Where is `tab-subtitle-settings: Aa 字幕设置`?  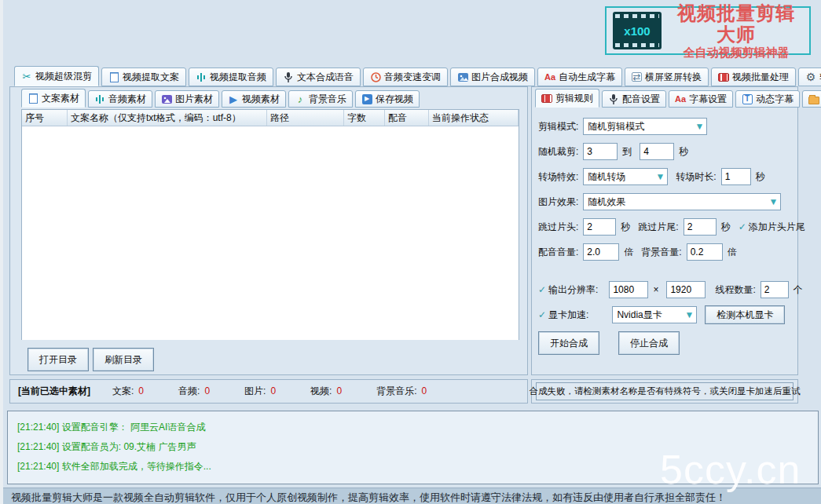
tab-subtitle-settings: Aa 字幕设置 is located at coordinates (701, 99).